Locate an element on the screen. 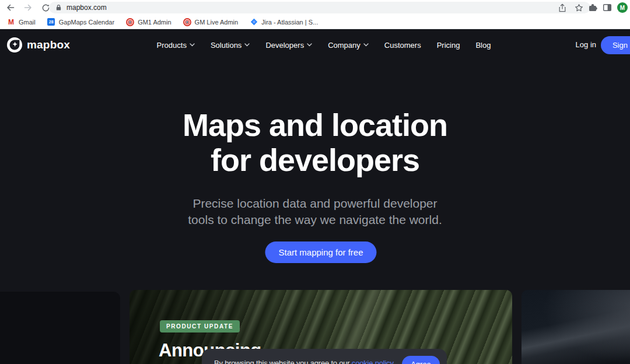 This screenshot has width=630, height=364. main-nav: Products Solutions Developers Company Cu… is located at coordinates (315, 45).